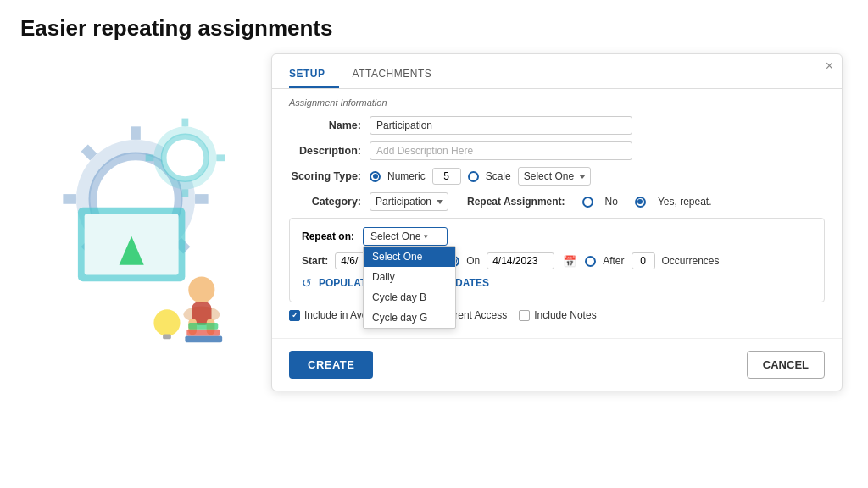  What do you see at coordinates (295, 315) in the screenshot?
I see `include-average-check: ✓` at bounding box center [295, 315].